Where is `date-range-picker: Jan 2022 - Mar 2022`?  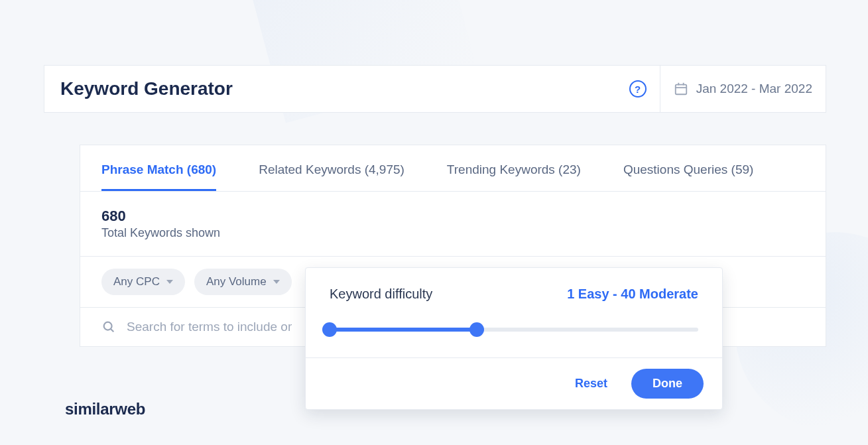
date-range-picker: Jan 2022 - Mar 2022 is located at coordinates (743, 89).